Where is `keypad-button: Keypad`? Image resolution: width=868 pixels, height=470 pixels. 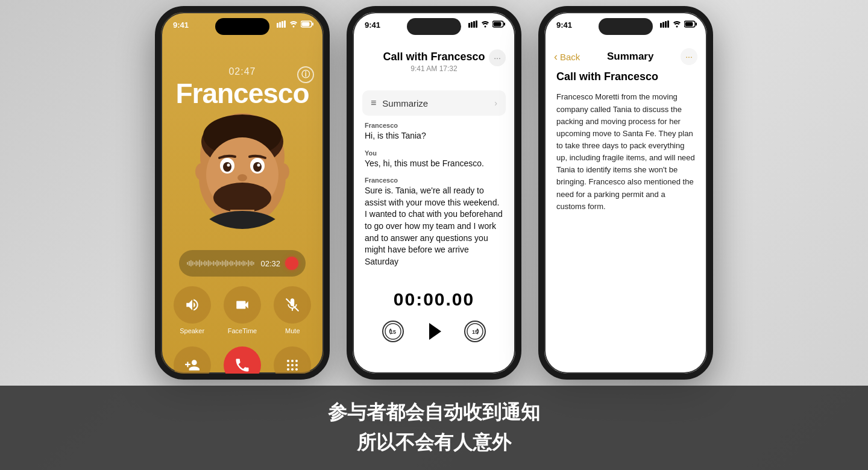
keypad-button: Keypad is located at coordinates (293, 363).